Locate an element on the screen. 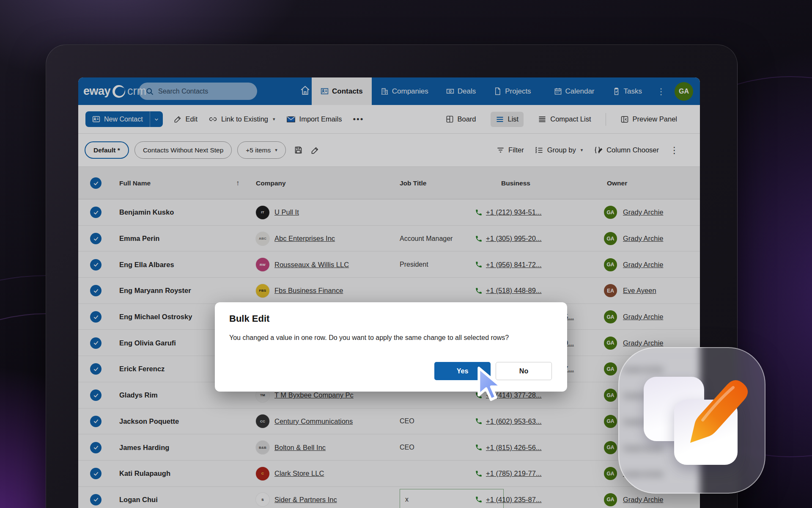 Image resolution: width=812 pixels, height=508 pixels. nav-tab-companies: Companies is located at coordinates (404, 91).